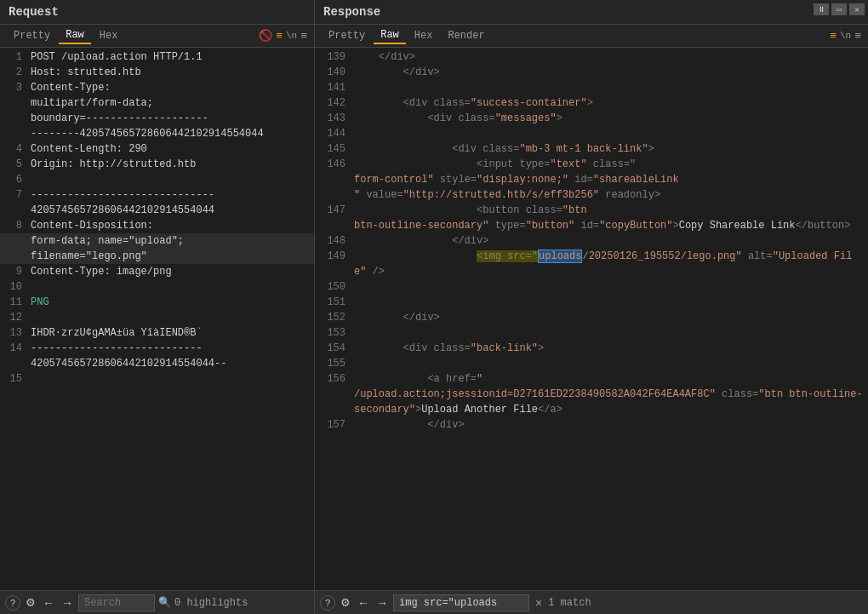 This screenshot has height=614, width=868. I want to click on table-row: 15, so click(157, 379).